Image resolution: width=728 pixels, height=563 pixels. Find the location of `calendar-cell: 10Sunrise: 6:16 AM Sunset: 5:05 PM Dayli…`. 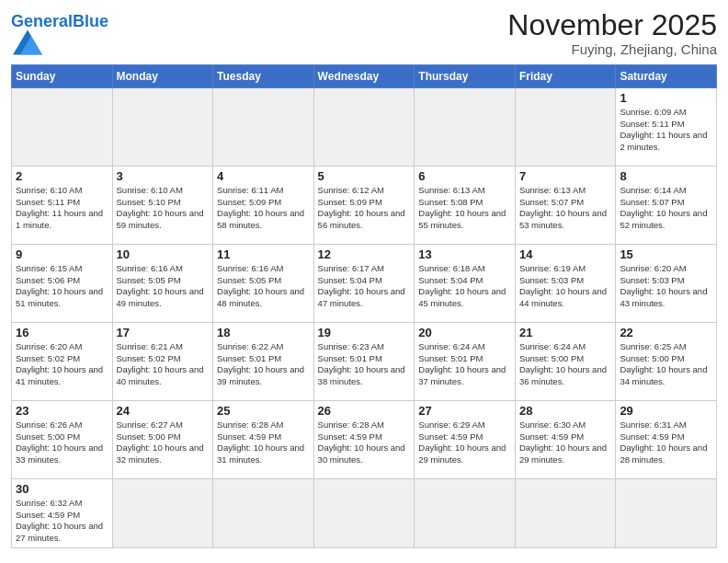

calendar-cell: 10Sunrise: 6:16 AM Sunset: 5:05 PM Dayli… is located at coordinates (163, 283).